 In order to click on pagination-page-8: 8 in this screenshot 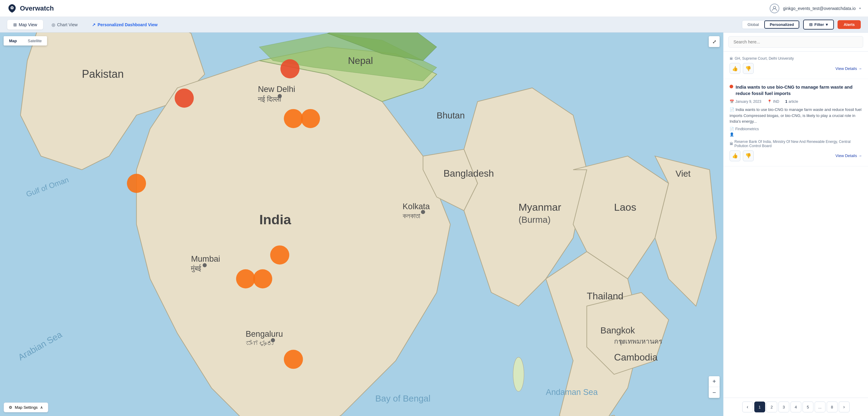, I will do `click(832, 407)`.